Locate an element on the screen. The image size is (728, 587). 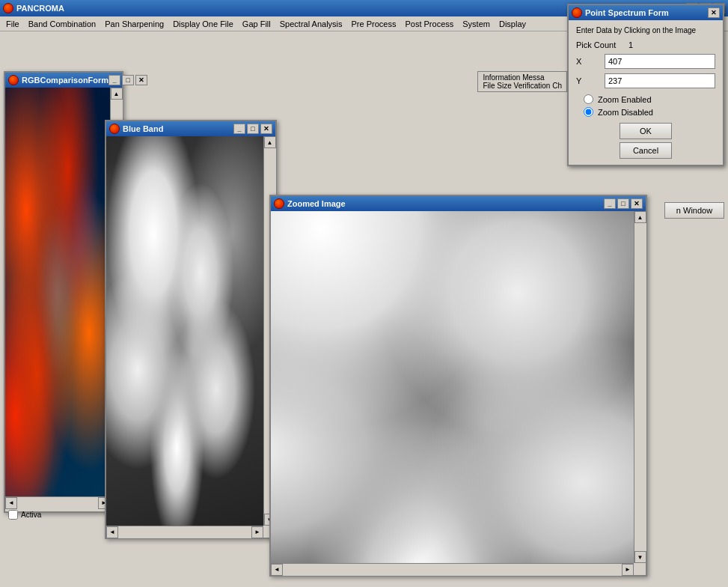
blueband-minimize-btn: _ is located at coordinates (239, 129).